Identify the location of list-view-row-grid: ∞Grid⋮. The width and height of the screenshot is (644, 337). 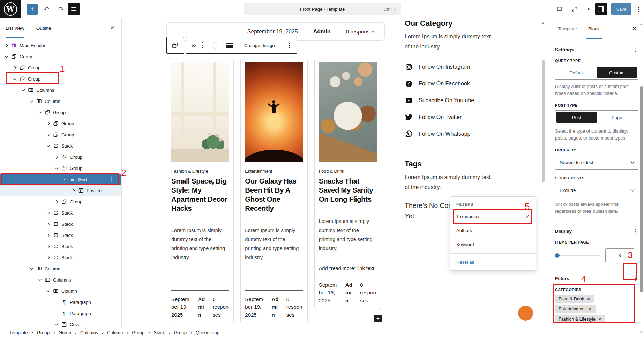
(61, 179).